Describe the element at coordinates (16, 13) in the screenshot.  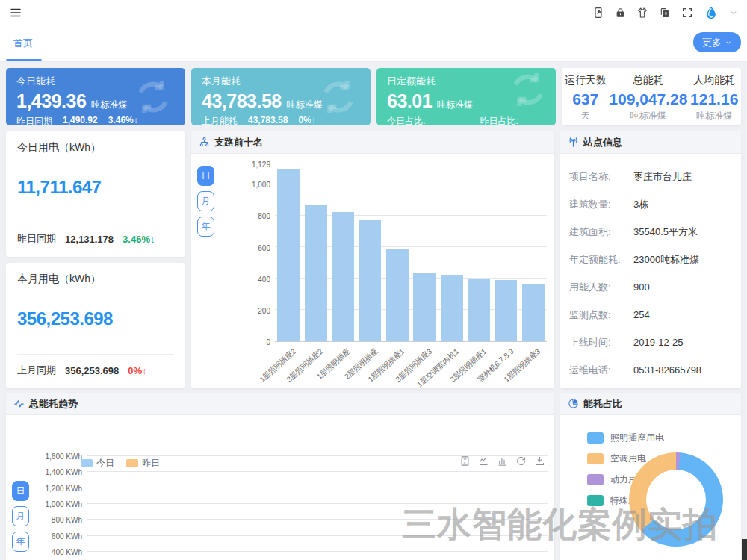
I see `hamburger-icon` at that location.